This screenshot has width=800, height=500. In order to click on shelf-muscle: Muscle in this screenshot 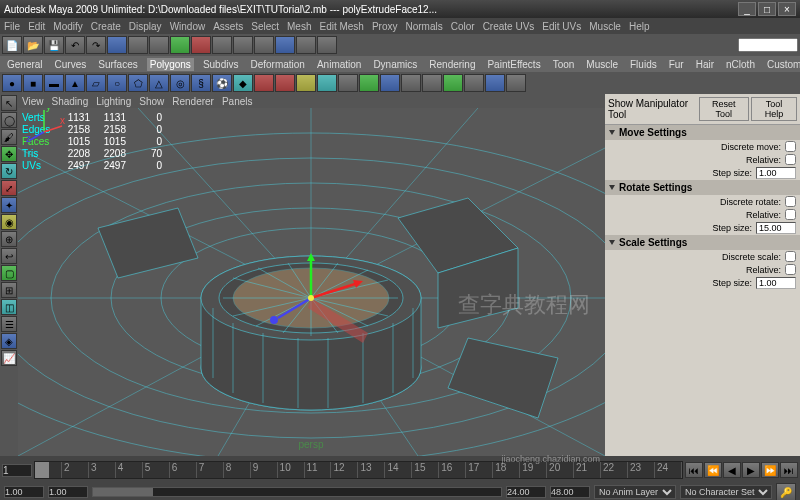, I will do `click(602, 64)`.